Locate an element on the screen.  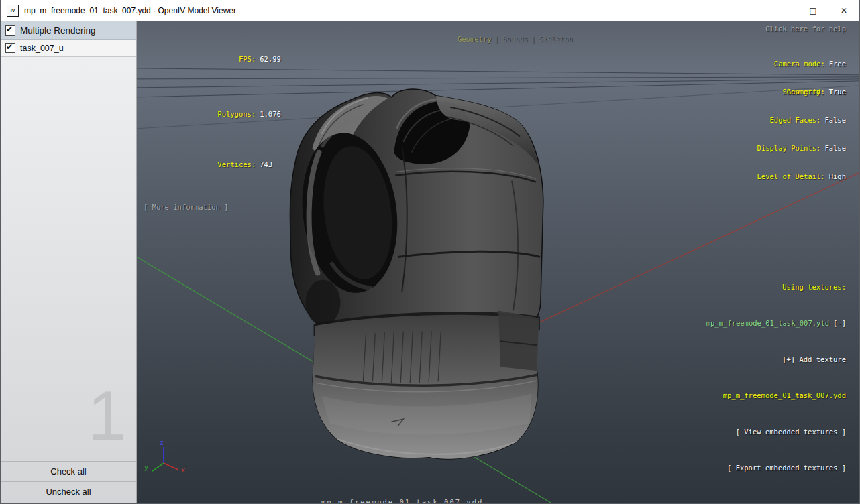
minimize-button: — is located at coordinates (782, 11).